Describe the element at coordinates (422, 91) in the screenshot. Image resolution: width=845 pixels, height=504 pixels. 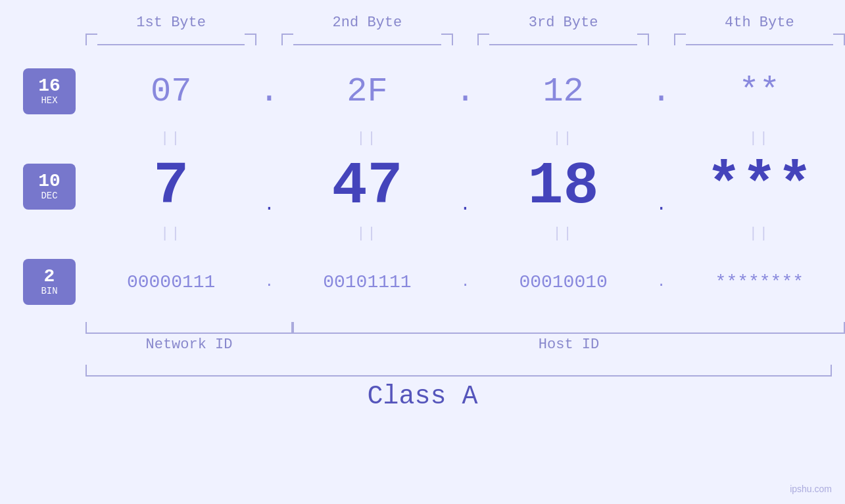
I see `hex-row: 16 HEX 07 . 2F . 12 . **` at that location.